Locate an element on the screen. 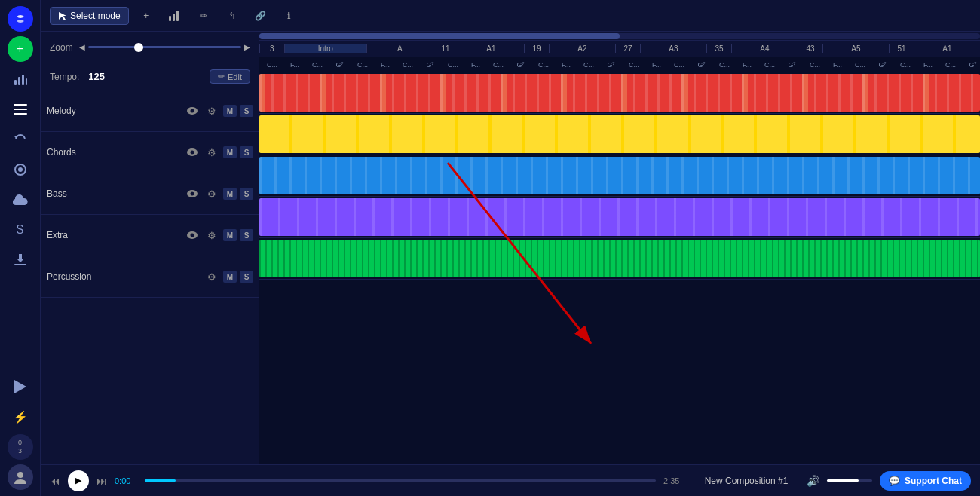 This screenshot has width=980, height=496. circle-sidebar-icon is located at coordinates (20, 170).